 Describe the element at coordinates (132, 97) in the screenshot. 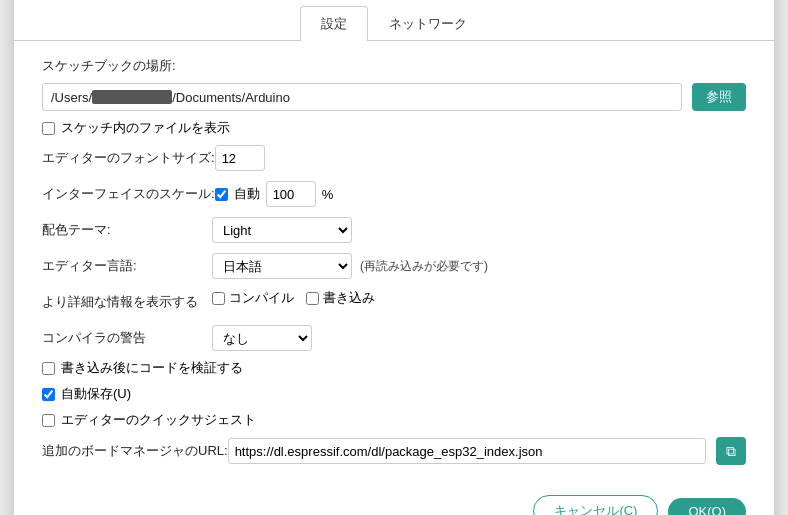

I see `path-redacted` at that location.